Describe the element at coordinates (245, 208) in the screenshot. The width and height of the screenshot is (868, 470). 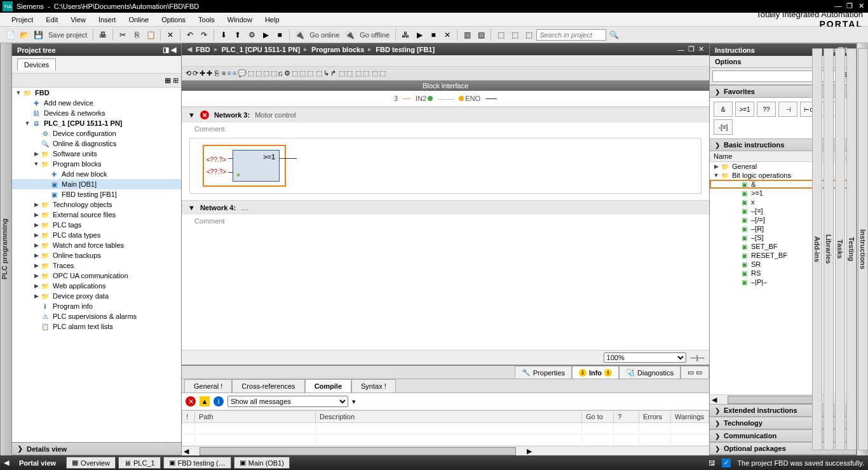
I see `network-desc: ....` at that location.